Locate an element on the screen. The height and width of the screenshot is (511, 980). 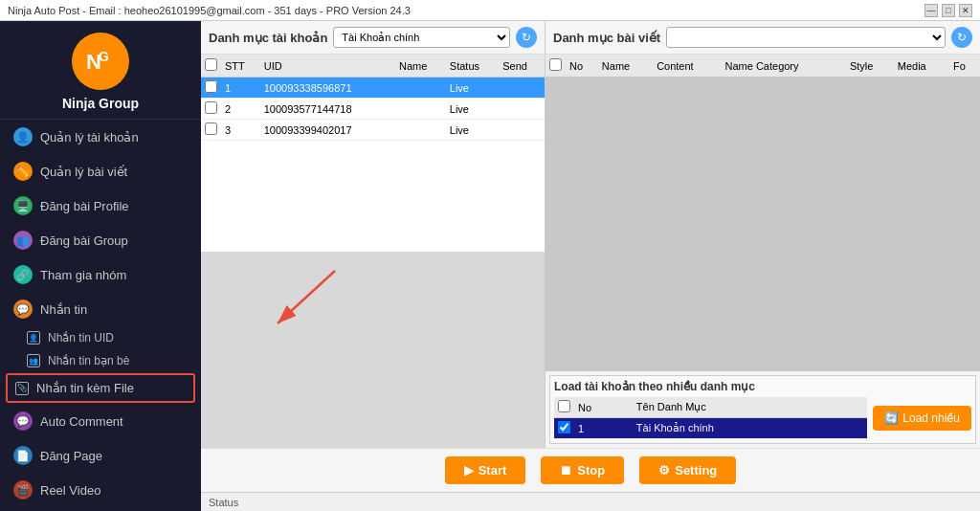
left-gray-area is located at coordinates (373, 350).